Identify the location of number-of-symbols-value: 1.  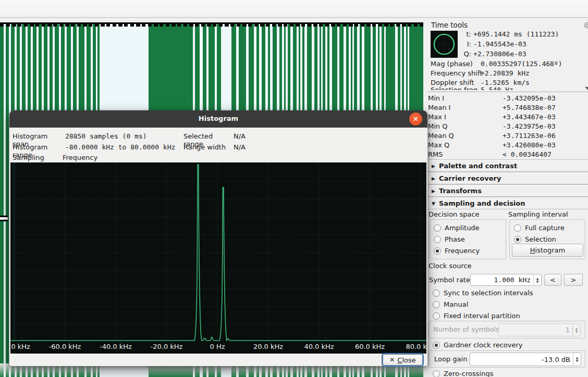
(536, 330).